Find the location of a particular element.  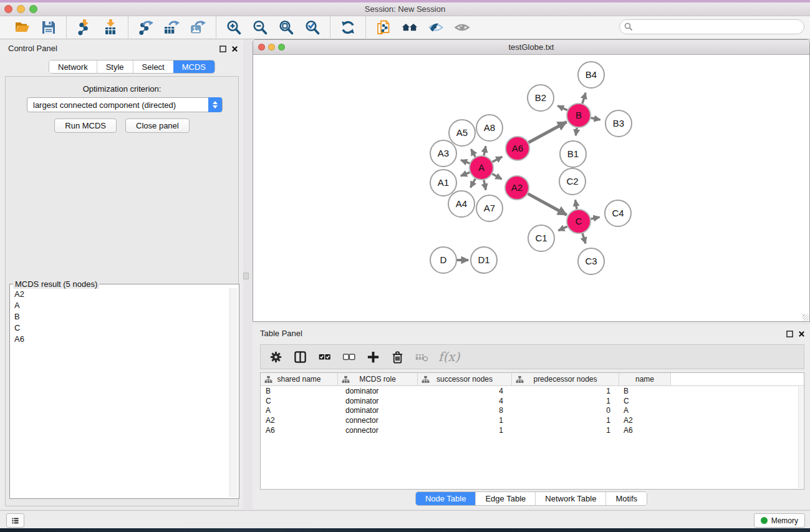

tab-motifs: Motifs is located at coordinates (626, 499).